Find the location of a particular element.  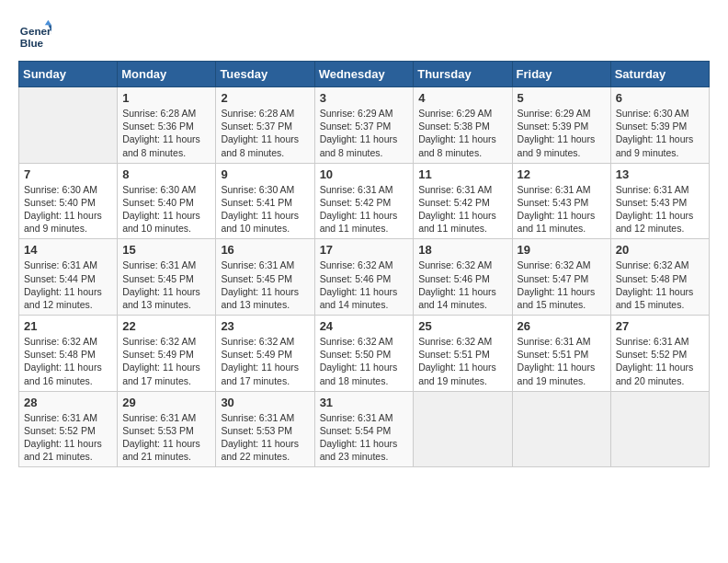

cell-content: Sunrise: 6:31 AM Sunset: 5:44 PM Dayligh… is located at coordinates (68, 285).